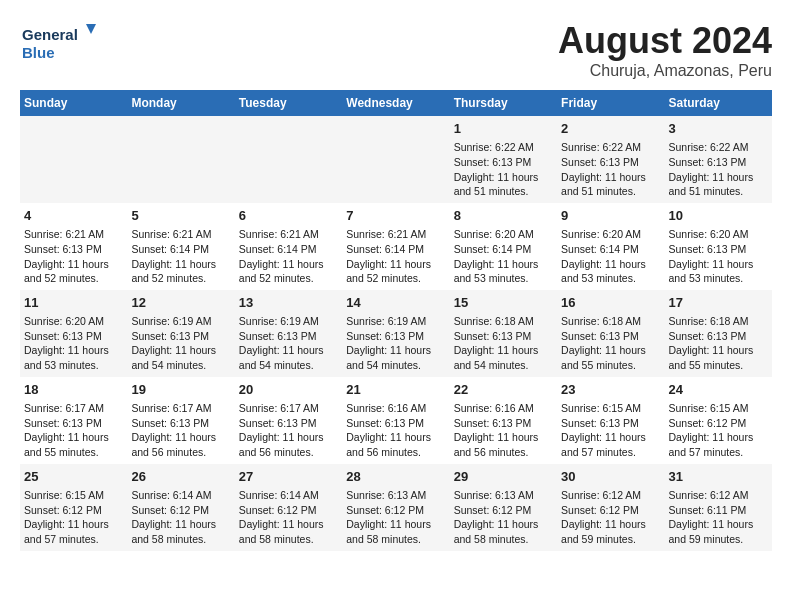 The height and width of the screenshot is (612, 792). Describe the element at coordinates (396, 246) in the screenshot. I see `week-row-2: 4Sunrise: 6:21 AM Sunset: 6:13 PM Daylig…` at that location.